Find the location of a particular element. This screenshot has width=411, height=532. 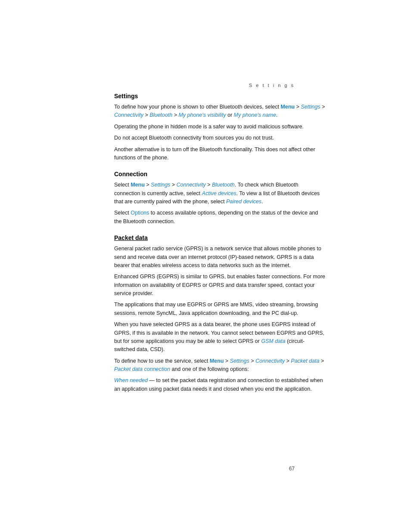

settings-section: Settings To define how your phone is sho… is located at coordinates (220, 128).